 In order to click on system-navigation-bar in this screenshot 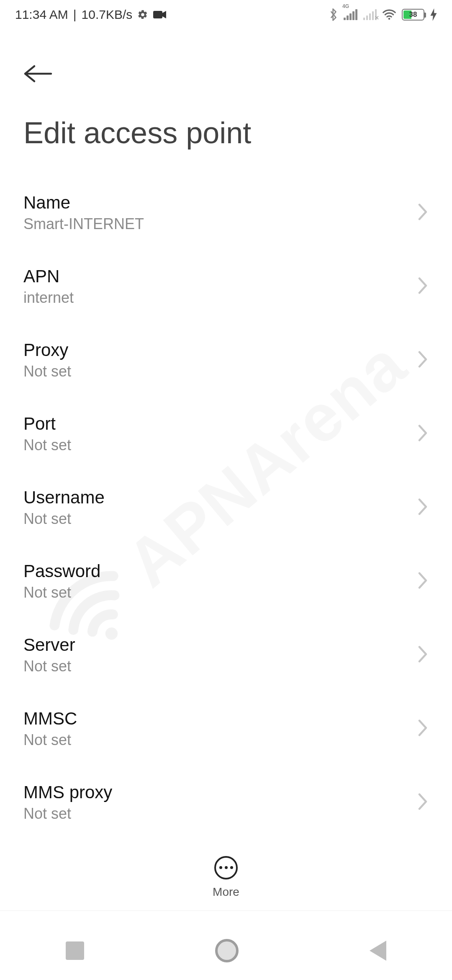, I will do `click(226, 951)`.